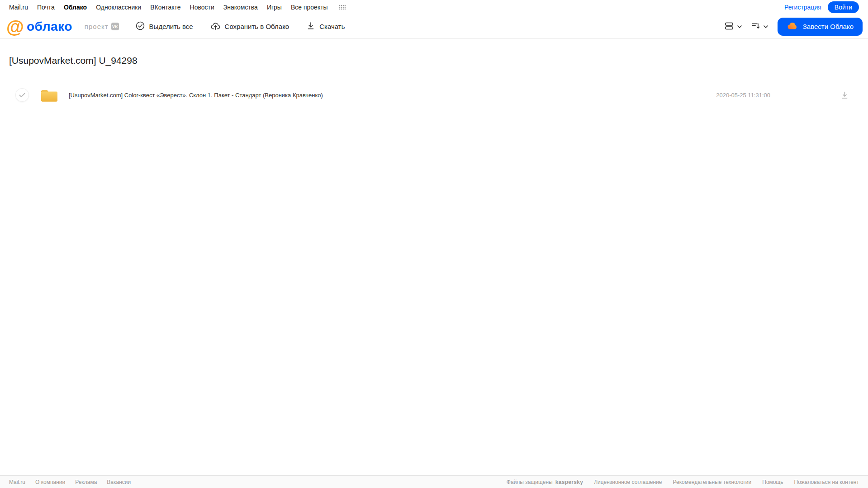 The width and height of the screenshot is (868, 488). I want to click on cloud-header: @ облако проект VK Выделить все Сохранит, so click(434, 27).